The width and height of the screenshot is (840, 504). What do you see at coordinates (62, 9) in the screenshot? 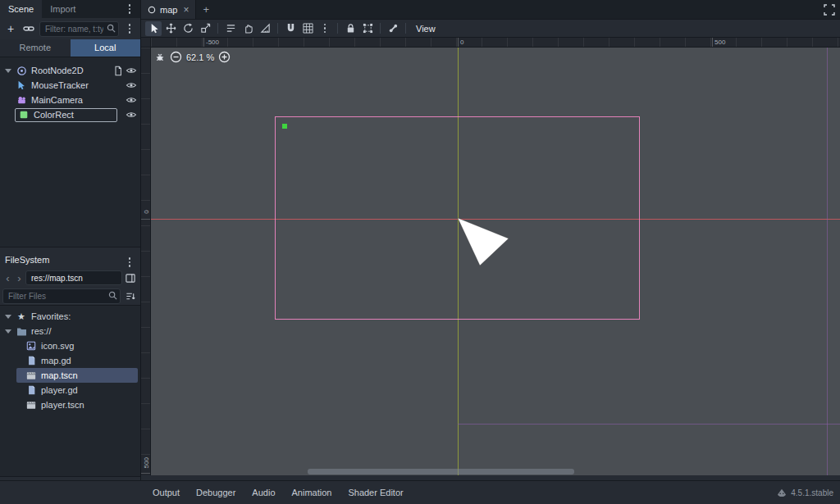
I see `tab-import: Import` at bounding box center [62, 9].